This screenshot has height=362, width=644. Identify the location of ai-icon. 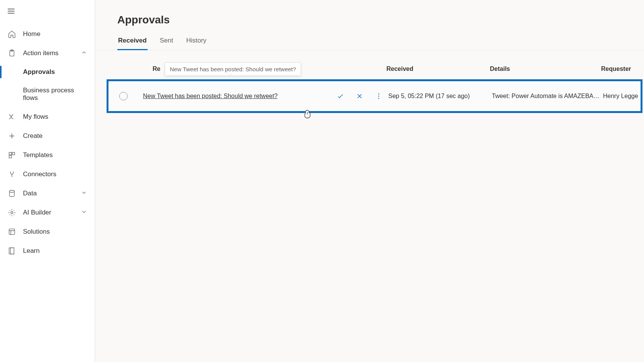
(12, 213).